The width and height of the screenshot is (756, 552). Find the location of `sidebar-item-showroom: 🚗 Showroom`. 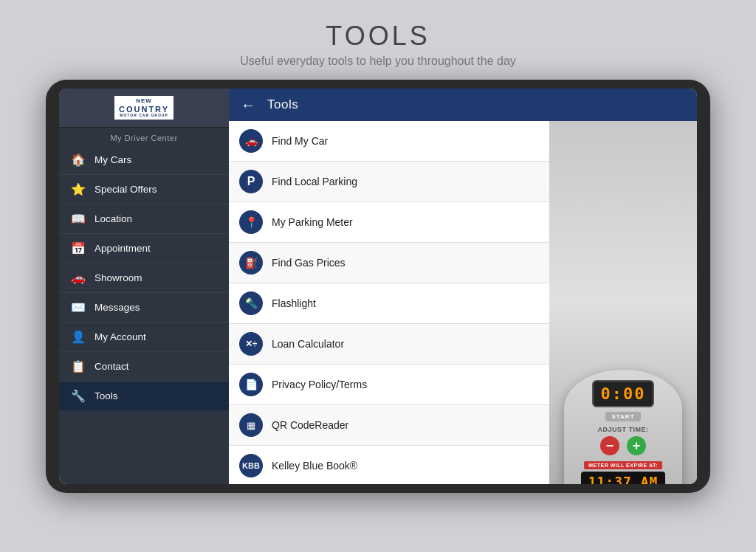

sidebar-item-showroom: 🚗 Showroom is located at coordinates (144, 278).